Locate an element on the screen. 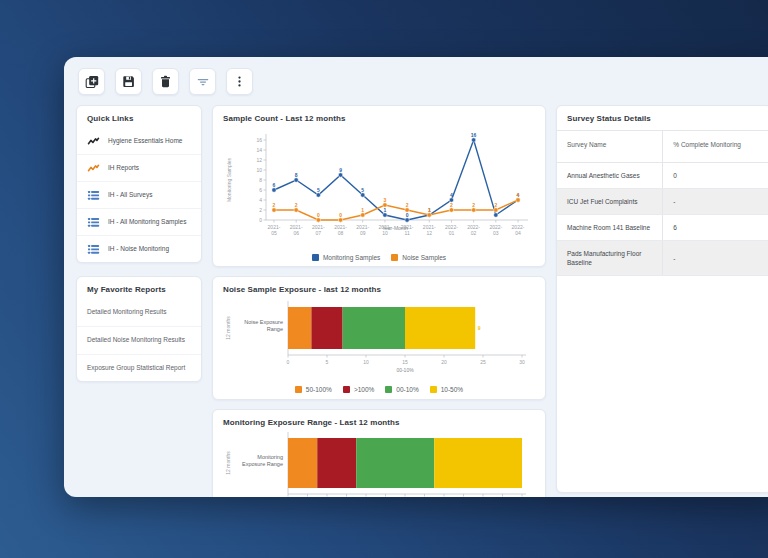  favorite-reports-panel: My Favorite Reports Detailed Monitoring … is located at coordinates (139, 329).